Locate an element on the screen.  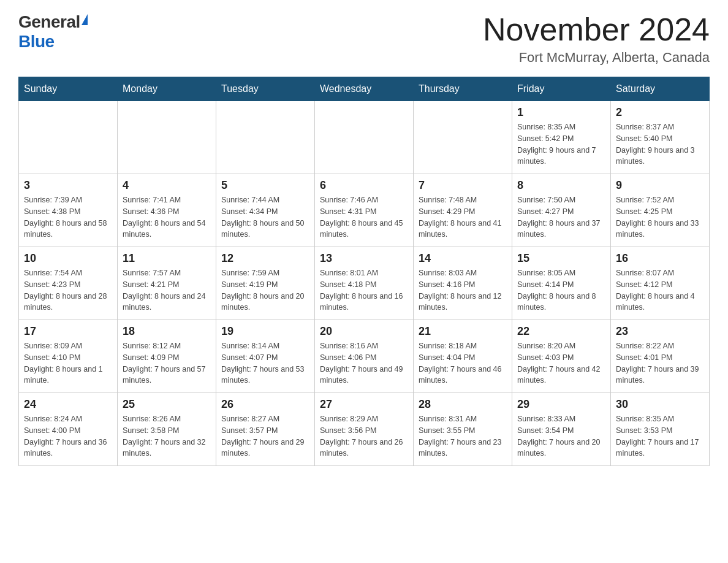
week-row-1: 3Sunrise: 7:39 AM Sunset: 4:38 PM Daylig… is located at coordinates (364, 211).